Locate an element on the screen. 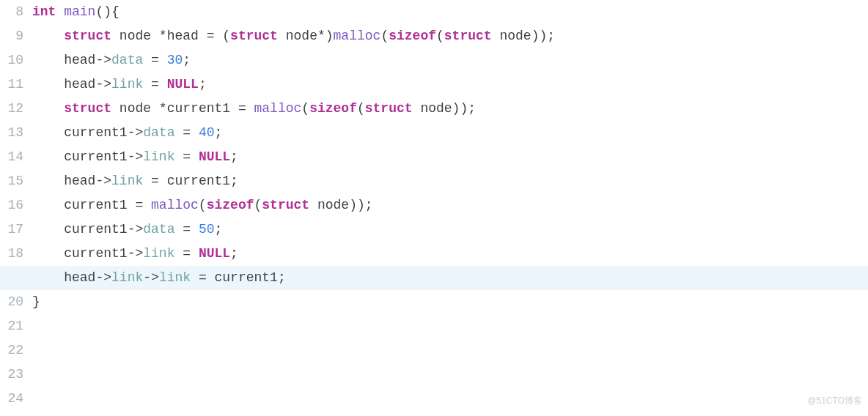  code-line: current1 = malloc(sizeof(struct node)); is located at coordinates (450, 205).